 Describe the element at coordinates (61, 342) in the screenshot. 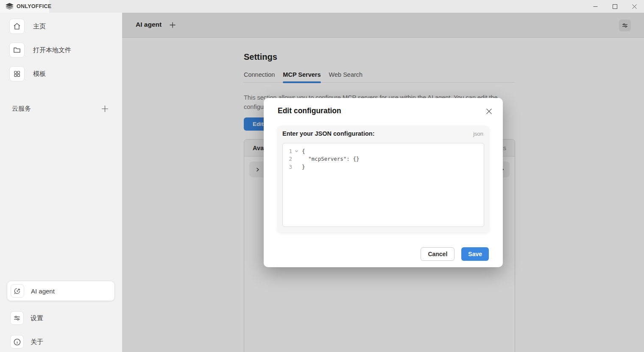

I see `sidebar-item-about: 关于` at that location.